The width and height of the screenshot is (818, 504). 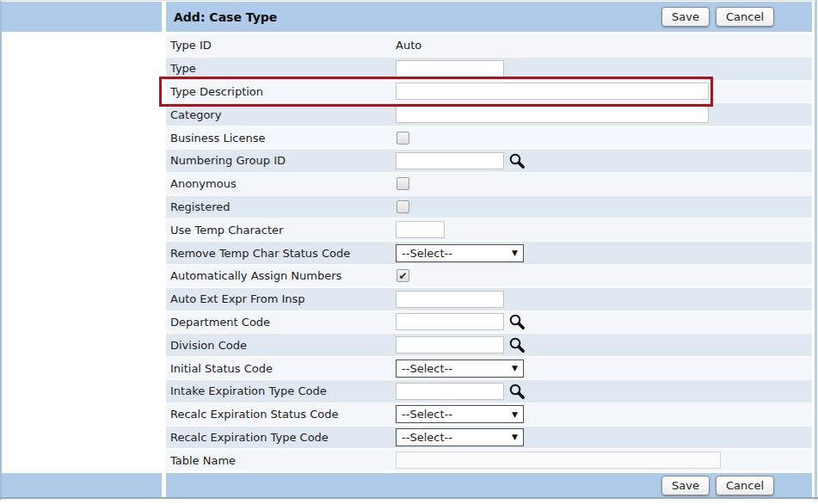 I want to click on form-row-category: Category, so click(x=489, y=114).